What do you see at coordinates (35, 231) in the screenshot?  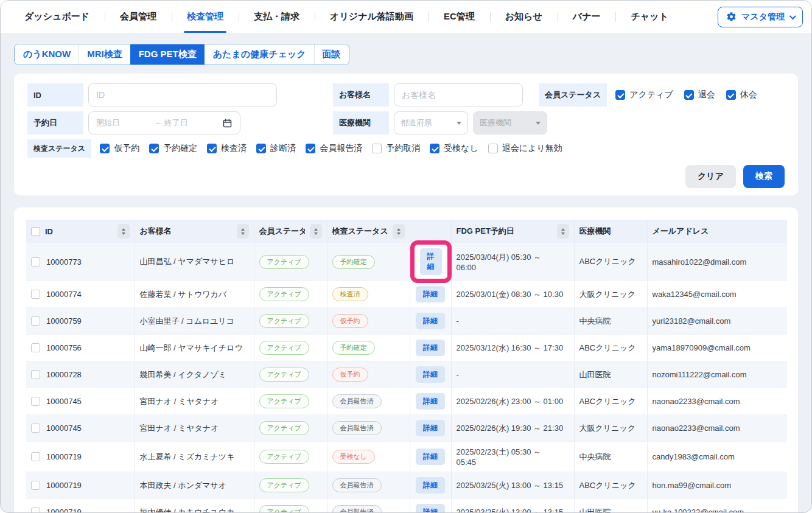 I see `select-all-checkbox` at bounding box center [35, 231].